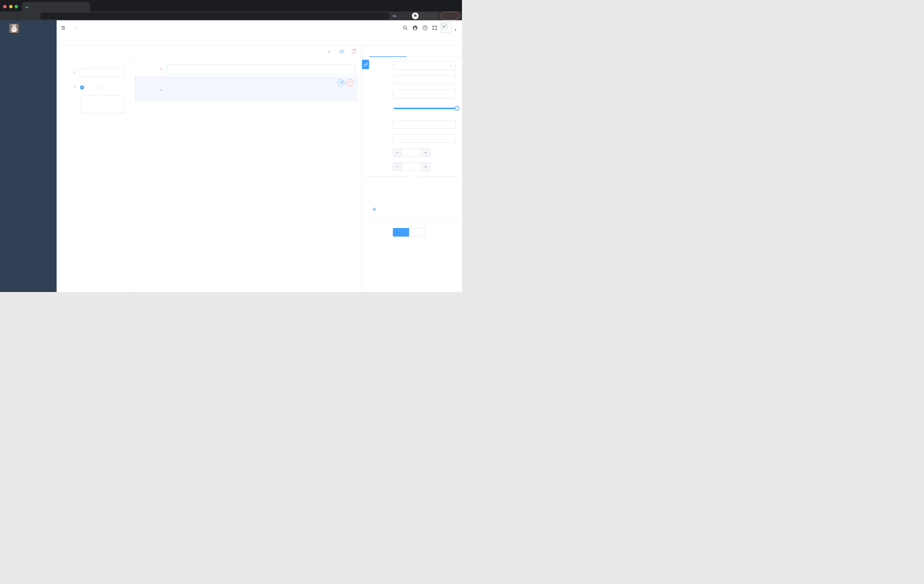 The width and height of the screenshot is (924, 584). I want to click on panel-tabs, so click(412, 51).